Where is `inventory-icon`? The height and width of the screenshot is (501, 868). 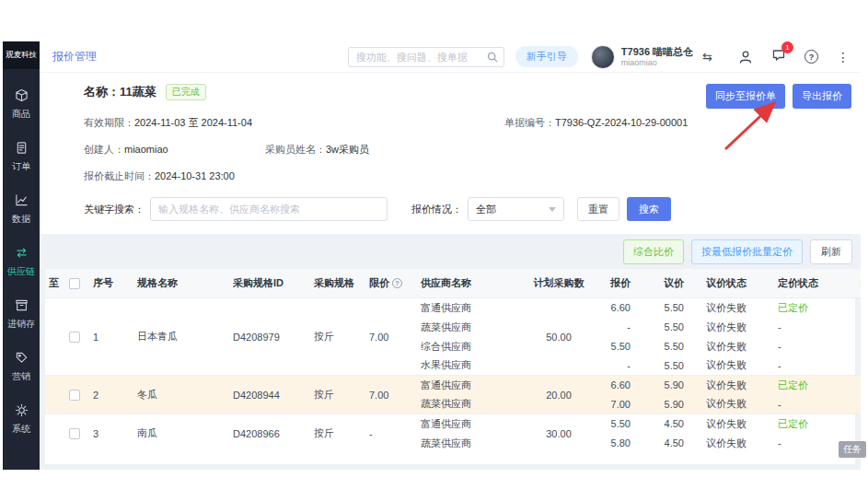 inventory-icon is located at coordinates (22, 306).